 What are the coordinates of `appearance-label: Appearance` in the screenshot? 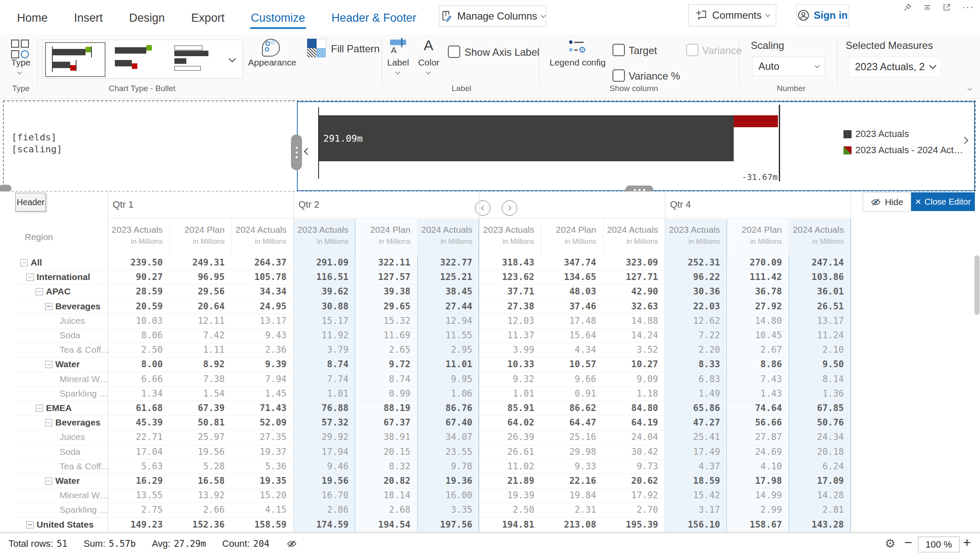 It's located at (272, 63).